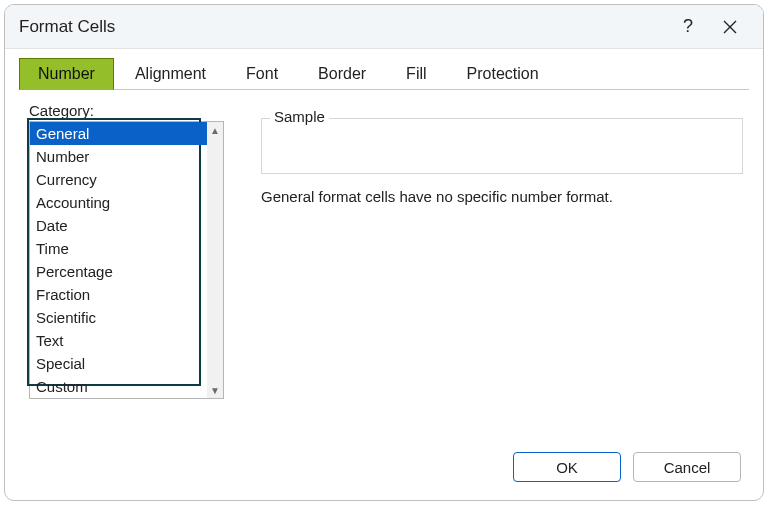 Image resolution: width=768 pixels, height=505 pixels. I want to click on category-listbox-inner: General Number Currency Accounting Date …, so click(118, 260).